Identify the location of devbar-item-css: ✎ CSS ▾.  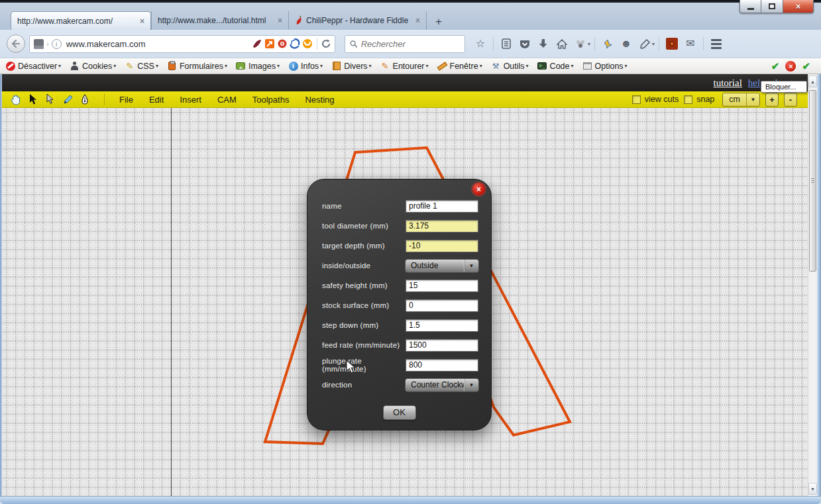
(142, 66).